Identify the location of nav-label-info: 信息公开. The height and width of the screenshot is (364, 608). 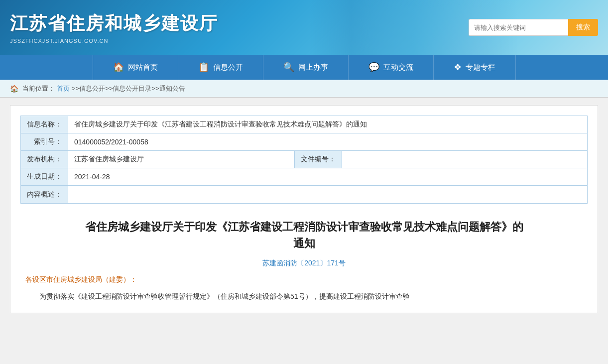
(228, 68).